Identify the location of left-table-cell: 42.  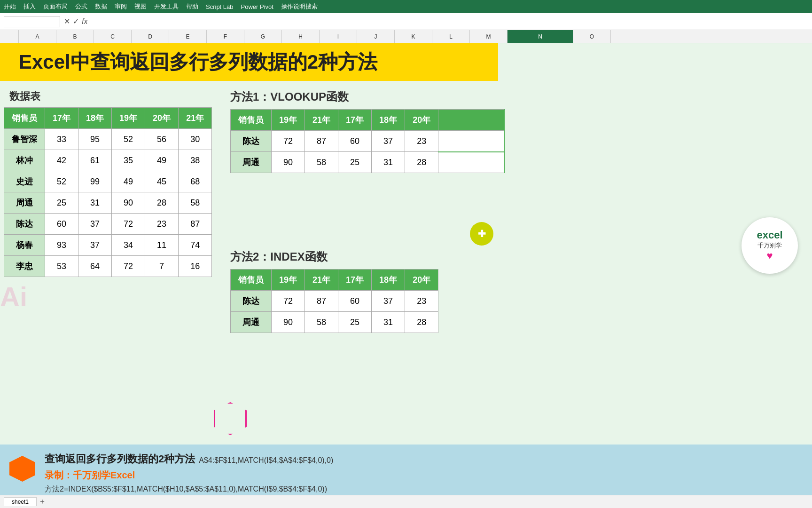
(62, 161).